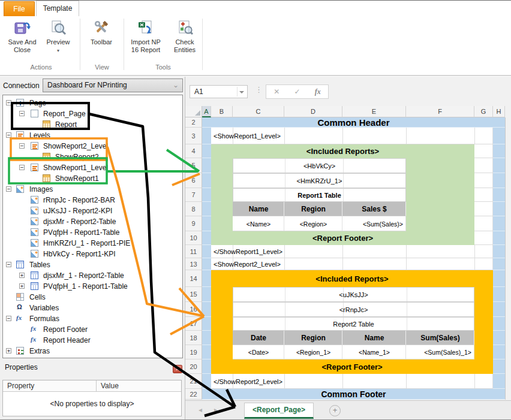 This screenshot has width=511, height=420. I want to click on column-header-b: B, so click(222, 111).